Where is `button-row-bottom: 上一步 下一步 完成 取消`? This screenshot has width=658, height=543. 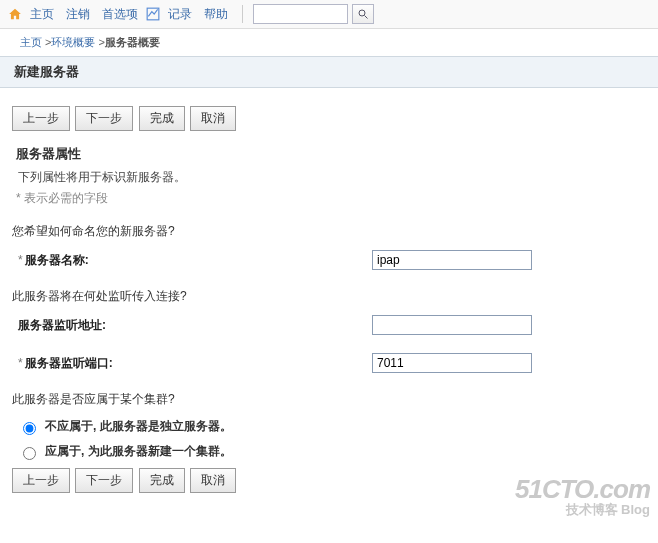 button-row-bottom: 上一步 下一步 完成 取消 is located at coordinates (329, 480).